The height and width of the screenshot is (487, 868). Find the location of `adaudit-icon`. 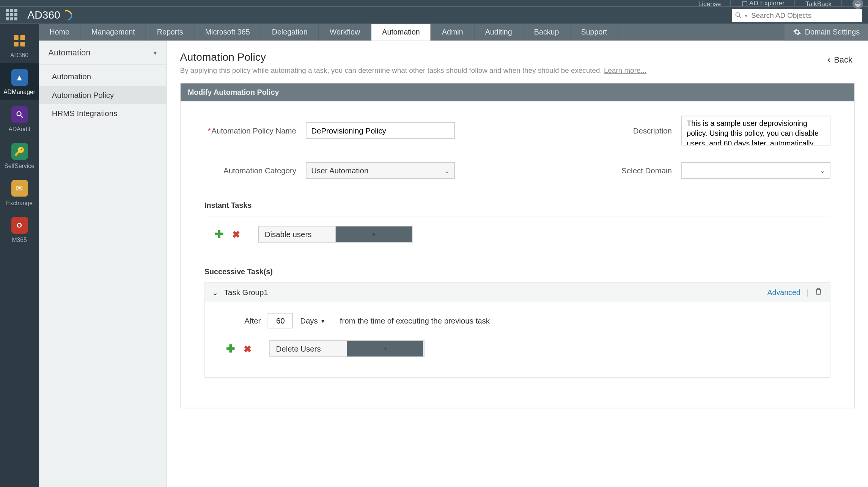

adaudit-icon is located at coordinates (19, 115).